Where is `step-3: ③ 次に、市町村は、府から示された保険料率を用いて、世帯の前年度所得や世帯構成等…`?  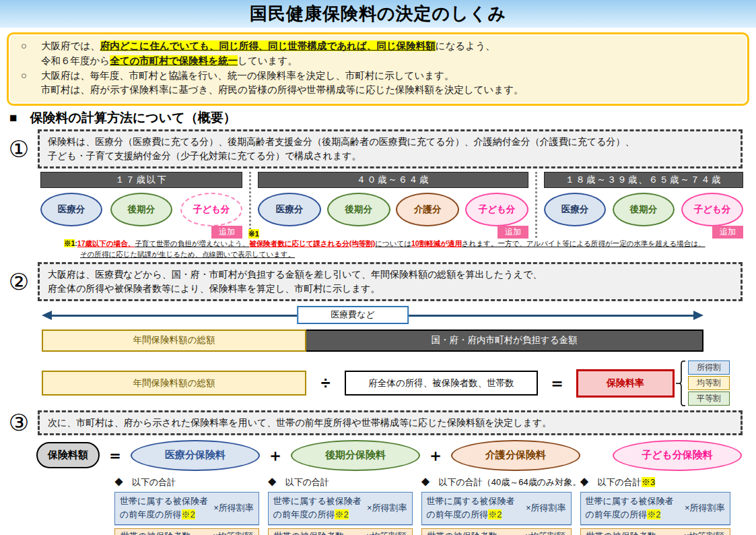 step-3: ③ 次に、市町村は、府から示された保険料率を用いて、世帯の前年度所得や世帯構成等… is located at coordinates (372, 423).